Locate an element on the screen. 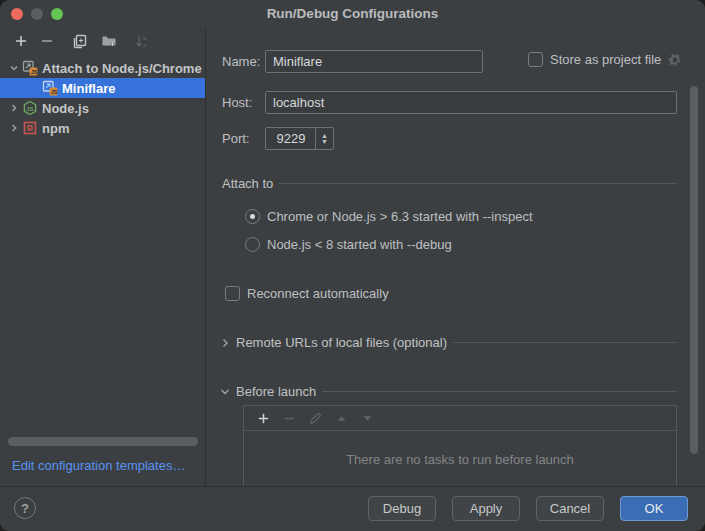  window-title: Run/Debug Configurations is located at coordinates (352, 14).